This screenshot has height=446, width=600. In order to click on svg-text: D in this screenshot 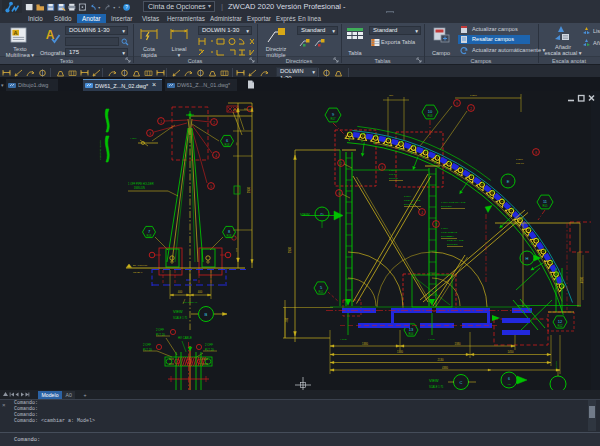, I will do `click(322, 214)`.